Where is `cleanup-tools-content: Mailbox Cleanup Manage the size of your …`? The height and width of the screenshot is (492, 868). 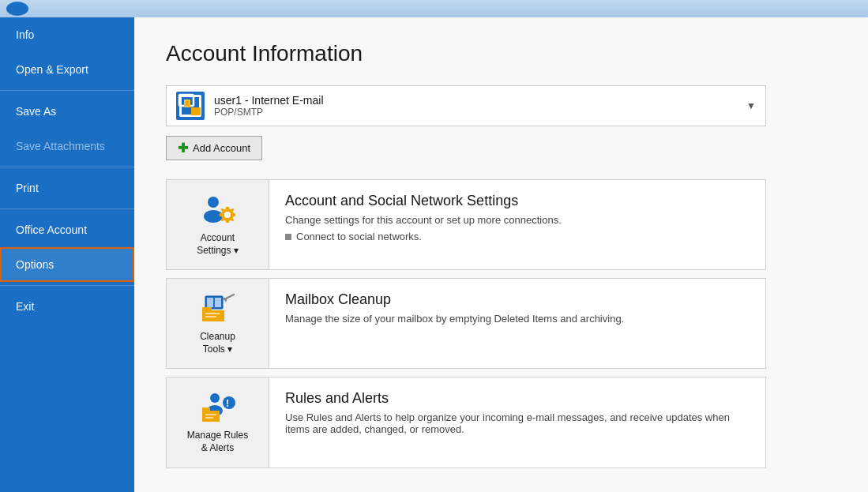 cleanup-tools-content: Mailbox Cleanup Manage the size of your … is located at coordinates (517, 310).